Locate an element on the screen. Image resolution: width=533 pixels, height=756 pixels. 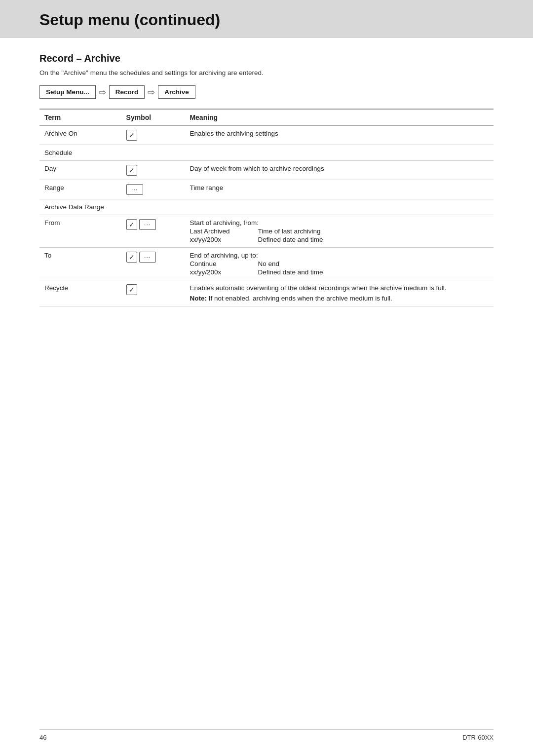
meaning-subitem: Continue No end is located at coordinates (339, 264).